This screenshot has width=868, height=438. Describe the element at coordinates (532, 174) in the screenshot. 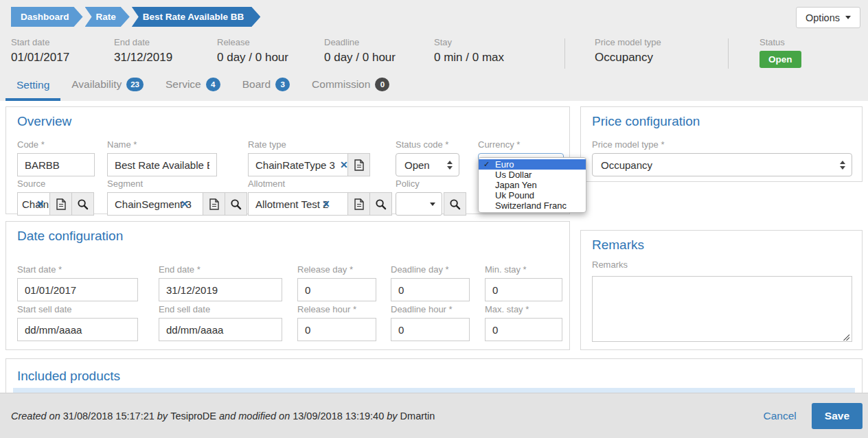

I see `currency-option-us-dollar: Us Dollar` at that location.